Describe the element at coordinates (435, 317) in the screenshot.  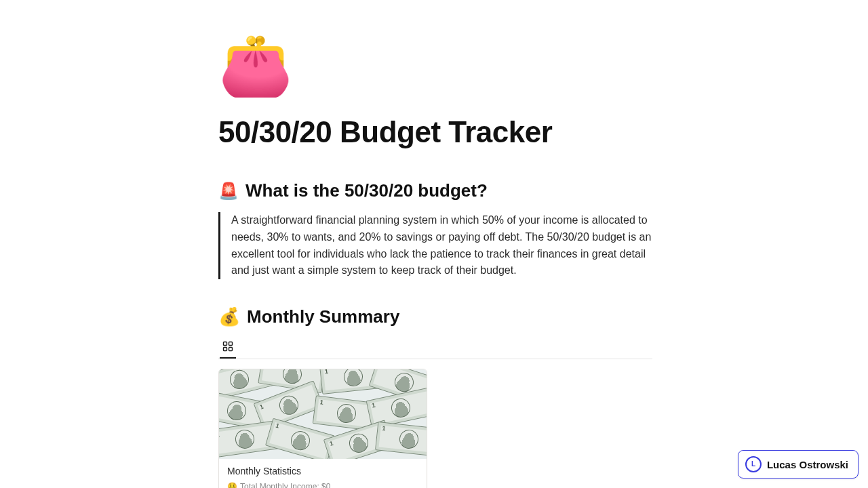
I see `summary-heading: 💰 Monthly Summary` at that location.